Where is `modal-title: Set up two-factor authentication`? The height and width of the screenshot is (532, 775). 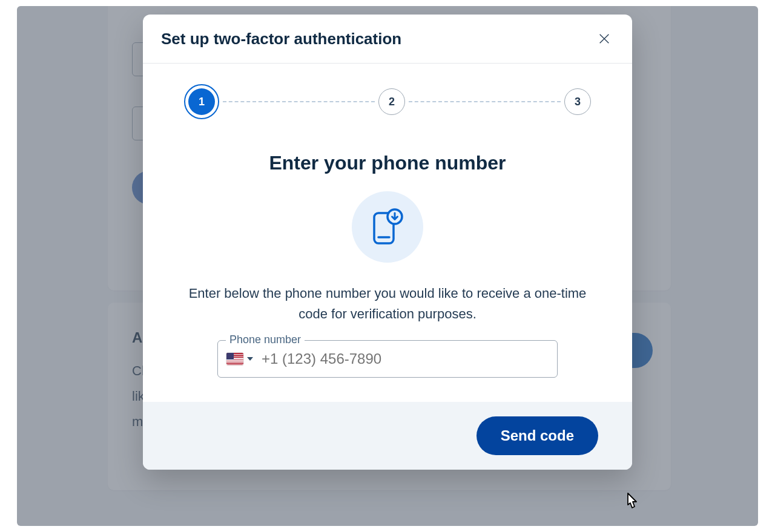
modal-title: Set up two-factor authentication is located at coordinates (281, 39).